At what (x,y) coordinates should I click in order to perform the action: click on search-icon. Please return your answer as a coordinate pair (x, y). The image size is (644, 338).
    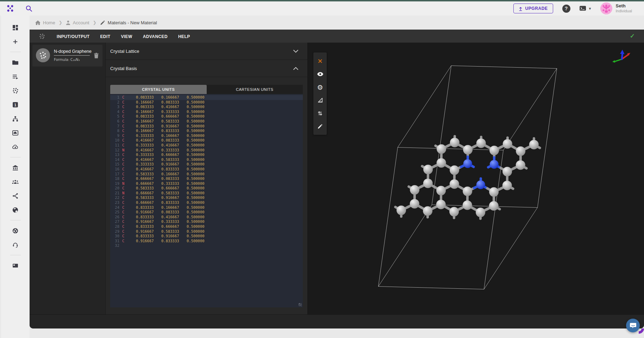
    Looking at the image, I should click on (29, 8).